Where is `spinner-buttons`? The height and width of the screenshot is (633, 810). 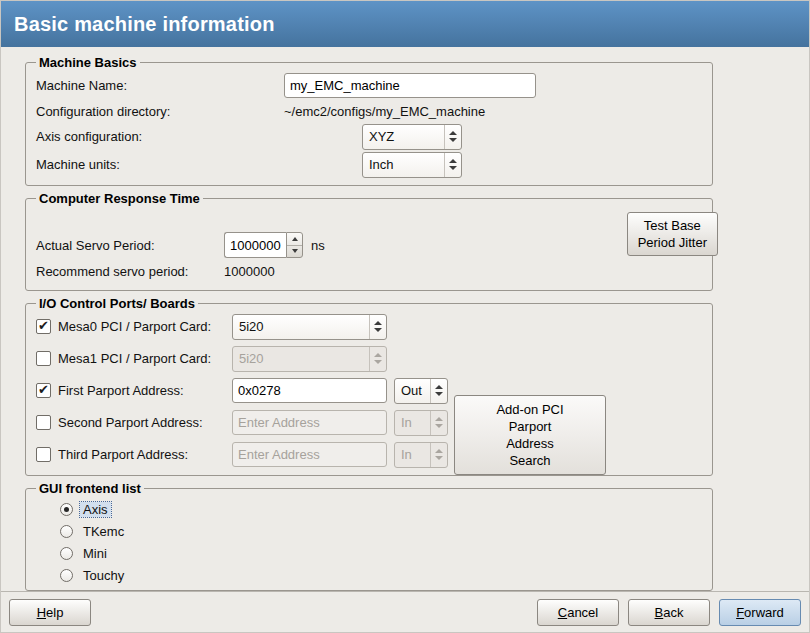 spinner-buttons is located at coordinates (294, 245).